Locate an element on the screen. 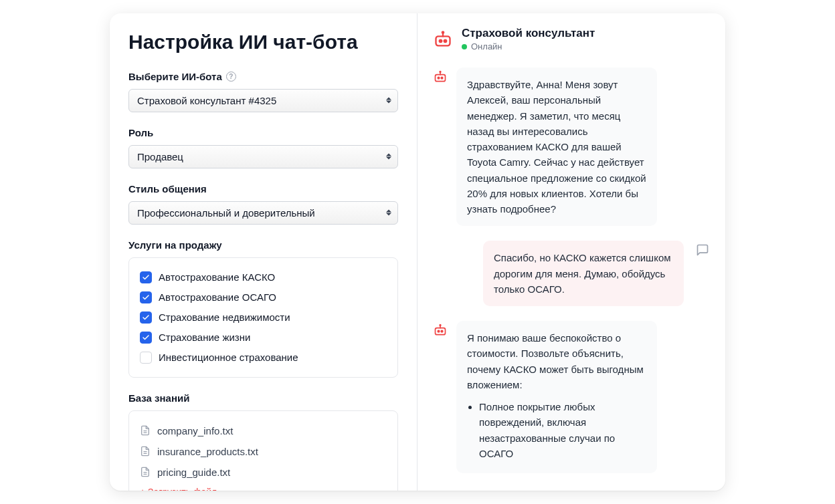 The height and width of the screenshot is (504, 835). message-list: Полное покрытие любых повреждений, включ… is located at coordinates (557, 430).